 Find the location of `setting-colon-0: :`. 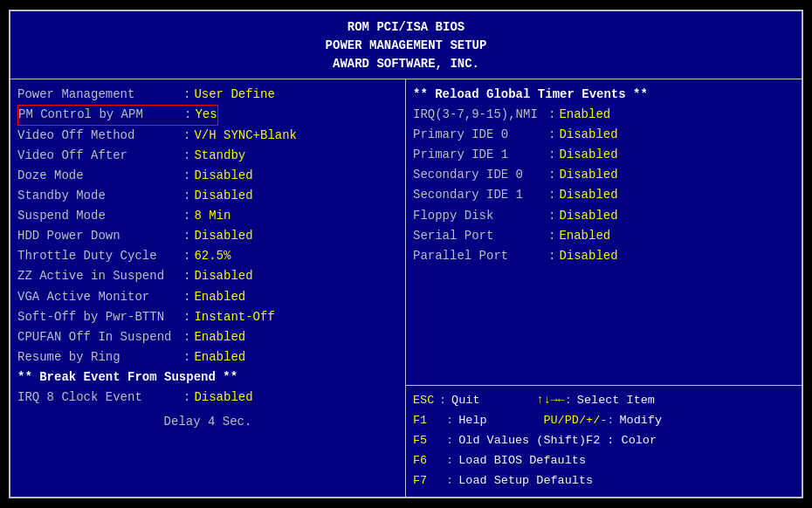

setting-colon-0: : is located at coordinates (187, 94).